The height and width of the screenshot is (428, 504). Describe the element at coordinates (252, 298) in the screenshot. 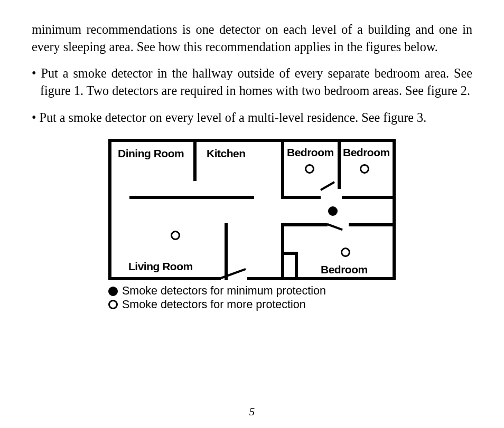

I see `legend: Smoke detectors for minimum protection S…` at that location.